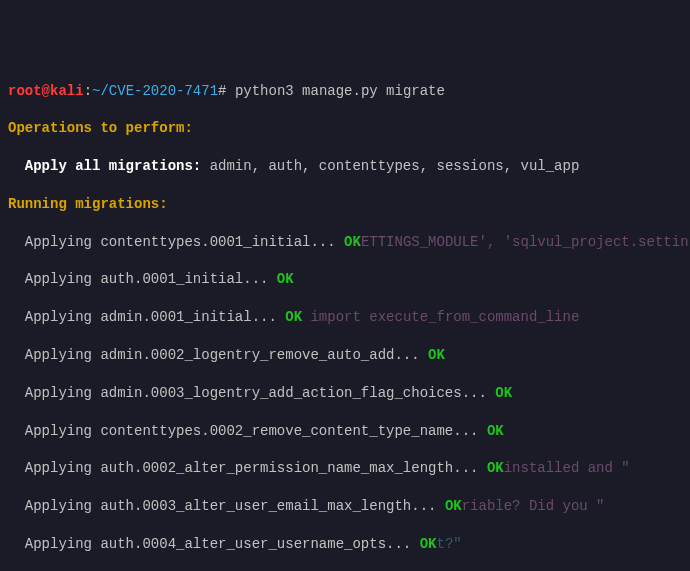 This screenshot has height=571, width=690. Describe the element at coordinates (345, 506) in the screenshot. I see `migration-line: Applying auth.0003_alter_user_email_max_…` at that location.